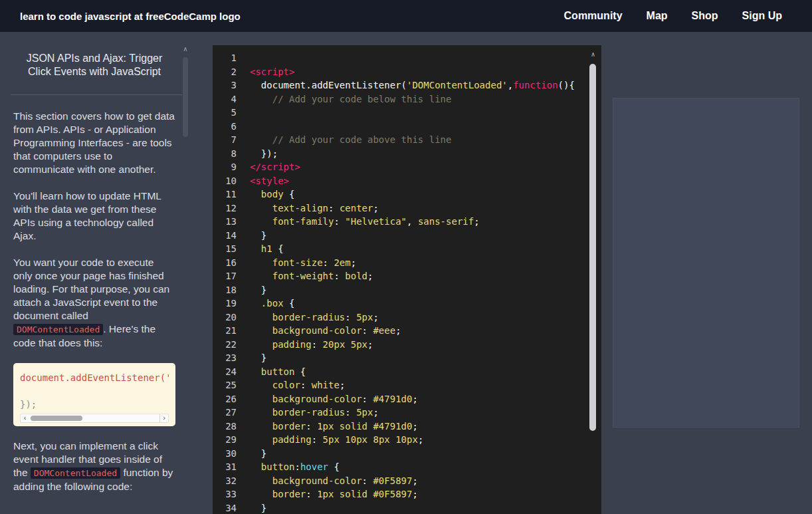  I want to click on line-number: 9, so click(227, 168).